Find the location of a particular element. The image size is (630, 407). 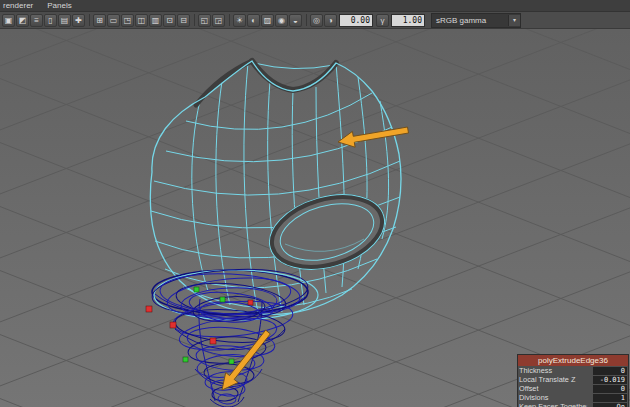

image-plane-icon: ▤ is located at coordinates (64, 20).